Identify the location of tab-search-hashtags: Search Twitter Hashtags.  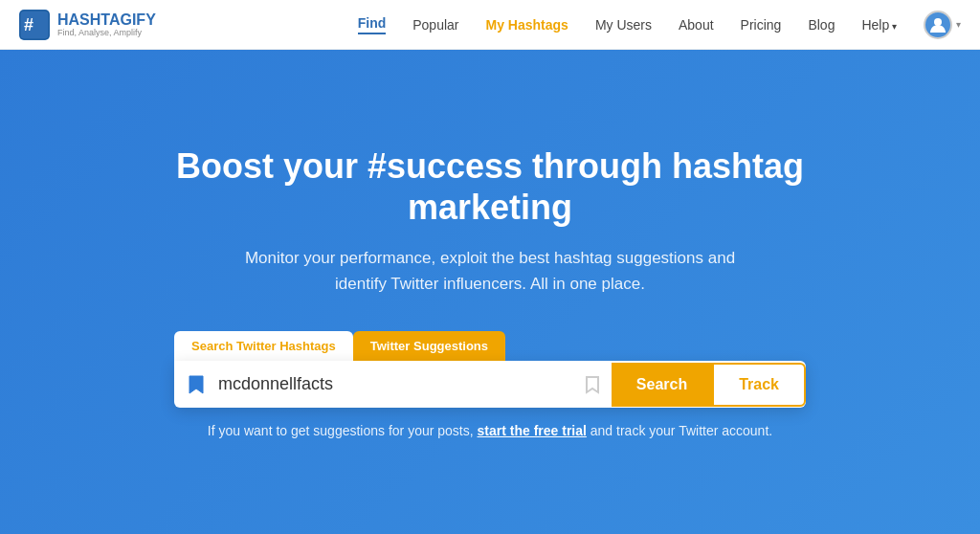
(264, 346).